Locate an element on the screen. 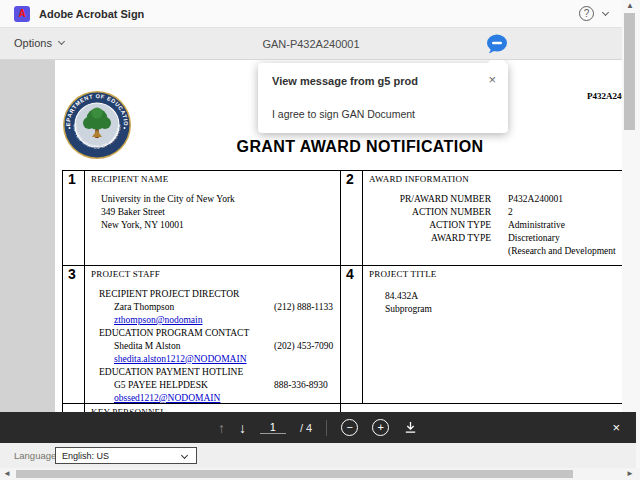 This screenshot has width=640, height=480. section-header: PROJECT TITLE is located at coordinates (496, 274).